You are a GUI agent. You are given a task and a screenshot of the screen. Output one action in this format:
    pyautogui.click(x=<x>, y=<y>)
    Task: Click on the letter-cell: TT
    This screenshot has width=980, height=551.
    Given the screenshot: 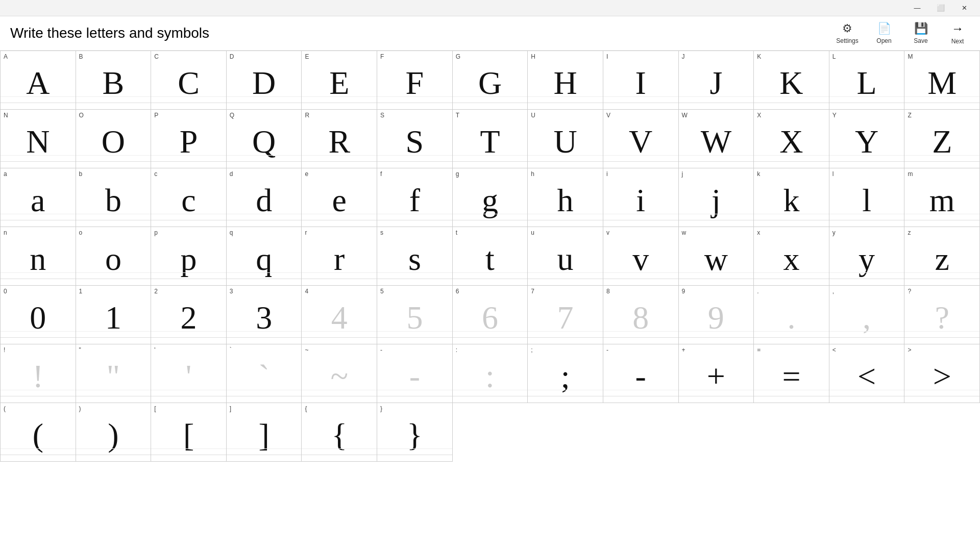 What is the action you would take?
    pyautogui.click(x=491, y=139)
    